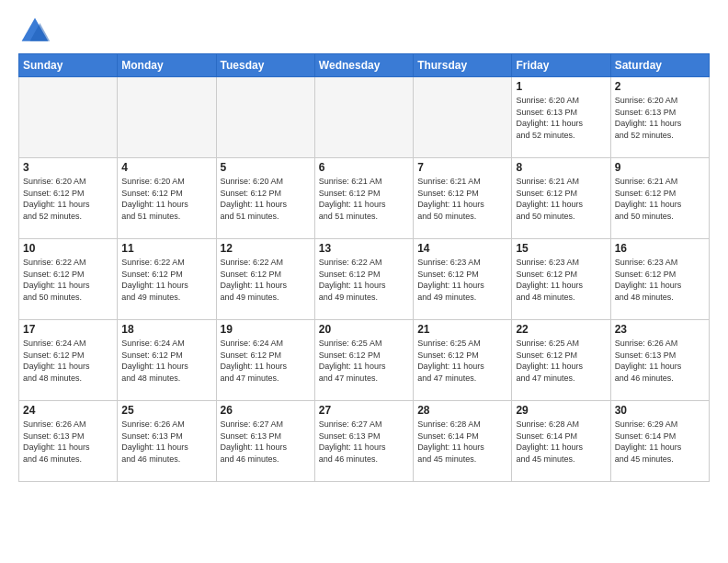  Describe the element at coordinates (463, 442) in the screenshot. I see `day-cell-28: 28Sunrise: 6:28 AM Sunset: 6:14 PM Dayli…` at that location.